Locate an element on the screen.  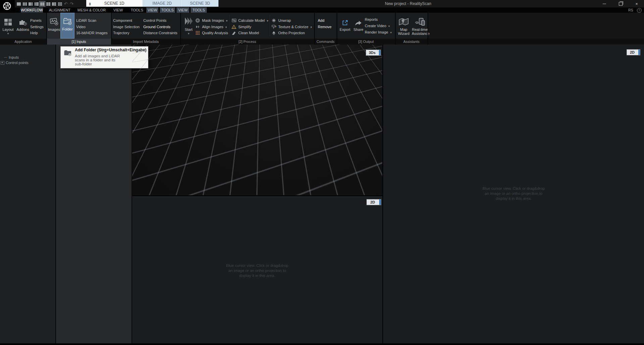
tab-mesh-color: MESH & COLOR is located at coordinates (92, 10).